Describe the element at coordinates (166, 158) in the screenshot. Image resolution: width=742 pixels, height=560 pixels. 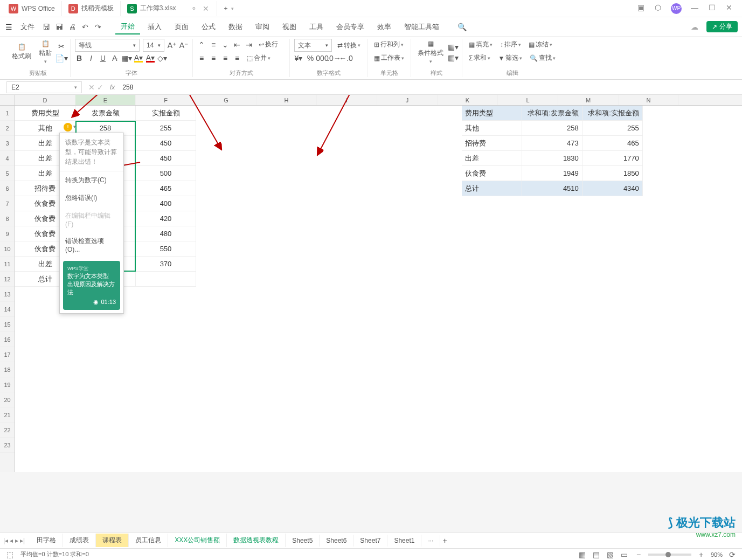
I see `cell: 450` at that location.